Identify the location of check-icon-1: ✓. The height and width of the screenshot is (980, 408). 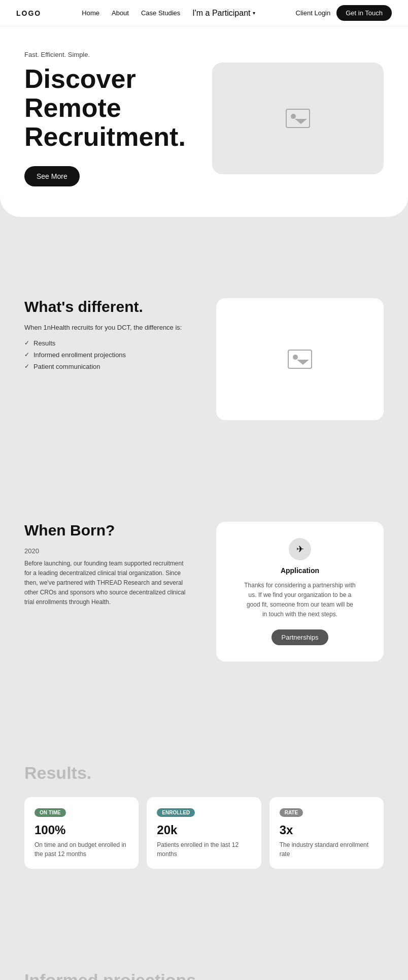
(27, 343).